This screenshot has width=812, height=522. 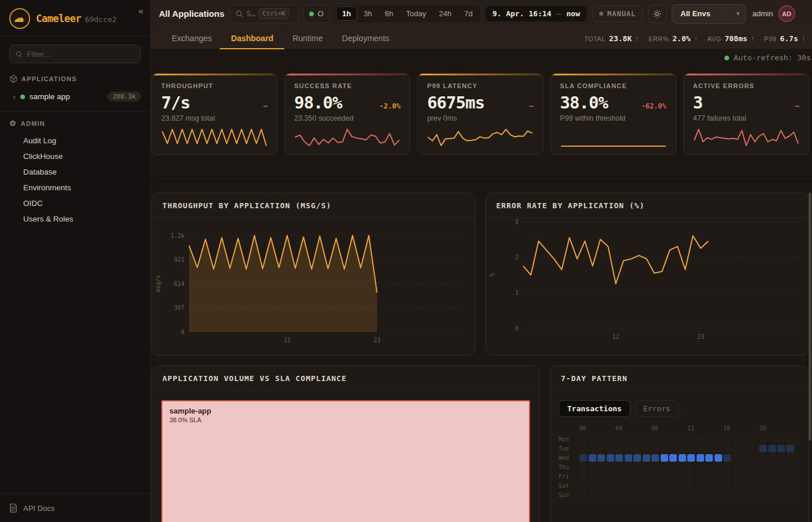 What do you see at coordinates (680, 458) in the screenshot?
I see `heatmap-row: Wed` at bounding box center [680, 458].